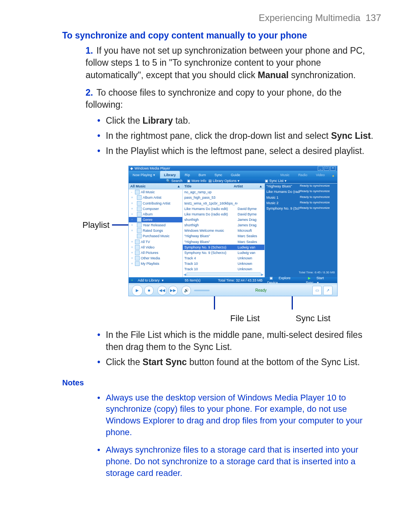 Image resolution: width=420 pixels, height=516 pixels. Describe the element at coordinates (144, 175) in the screenshot. I see `tab-now-playing: Now Playing ▾` at that location.